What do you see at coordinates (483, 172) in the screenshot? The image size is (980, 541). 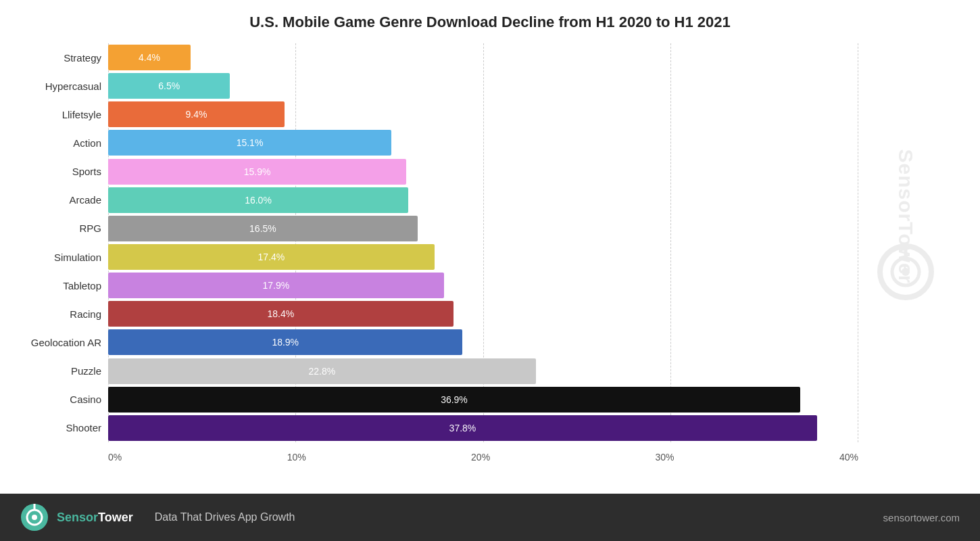 I see `bar-track: 15.9%` at bounding box center [483, 172].